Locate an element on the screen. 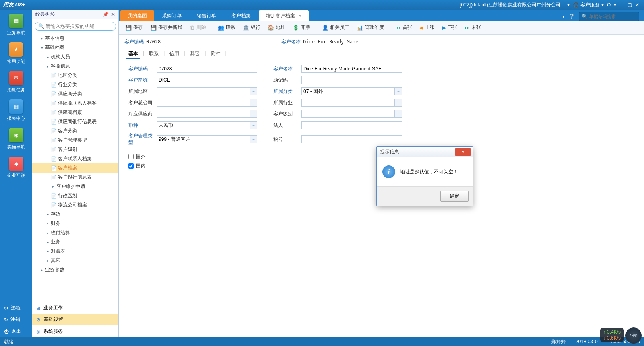 This screenshot has height=346, width=644. last-button: ⏭末张 is located at coordinates (473, 27).